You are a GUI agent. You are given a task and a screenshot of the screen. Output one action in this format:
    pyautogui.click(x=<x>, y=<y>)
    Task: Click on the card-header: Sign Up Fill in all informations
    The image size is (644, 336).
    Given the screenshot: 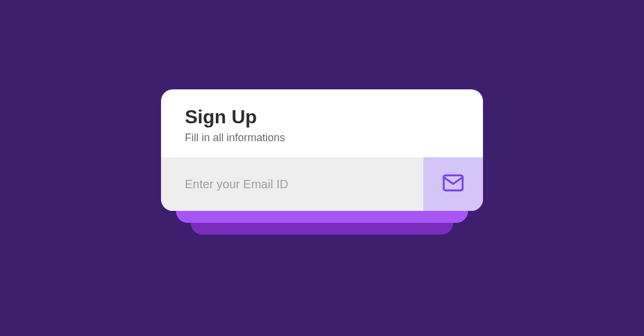 What is the action you would take?
    pyautogui.click(x=322, y=123)
    